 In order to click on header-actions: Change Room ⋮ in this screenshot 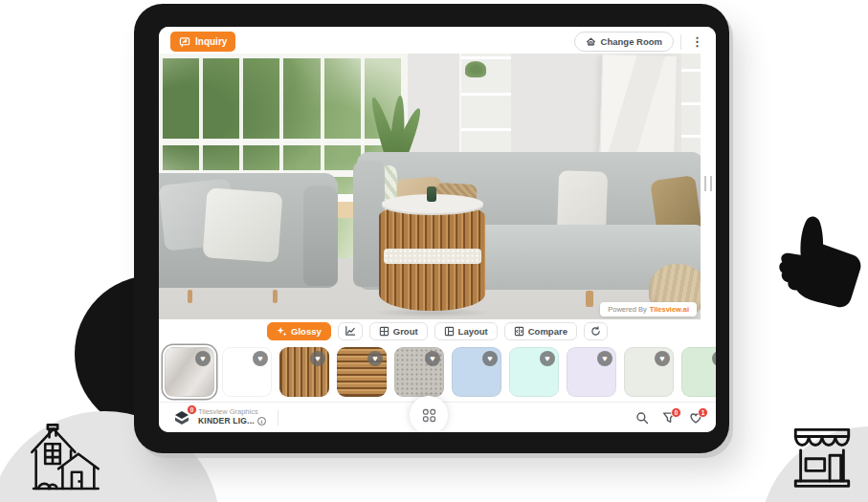, I will do `click(640, 42)`.